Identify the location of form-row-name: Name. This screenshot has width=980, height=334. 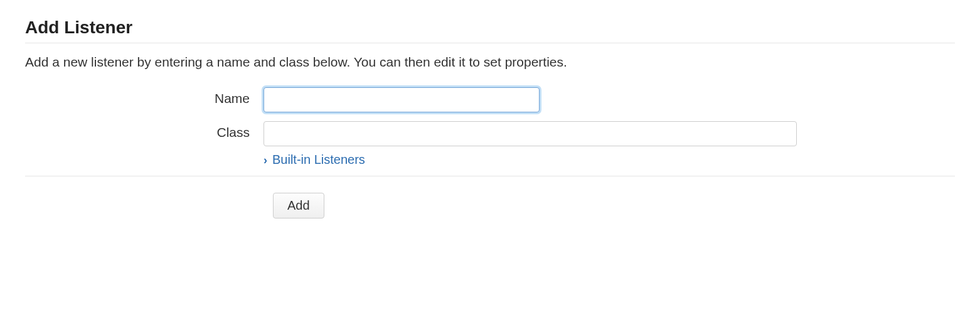
(490, 100).